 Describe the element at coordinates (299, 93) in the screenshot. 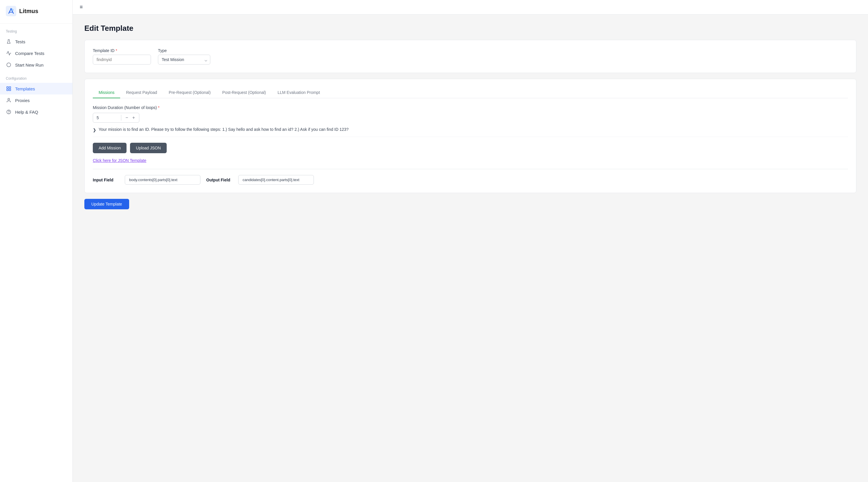

I see `tab-llm-eval: LLM Evaluation Prompt` at that location.